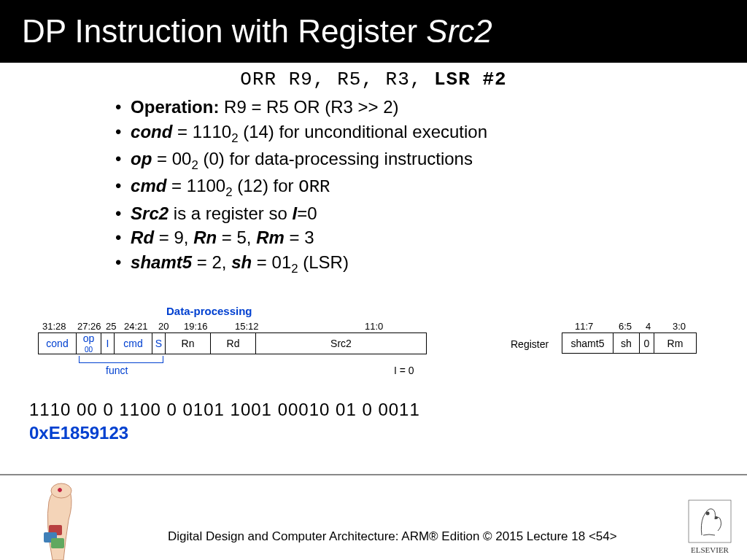  What do you see at coordinates (374, 327) in the screenshot?
I see `bit-label: 11:0` at bounding box center [374, 327].